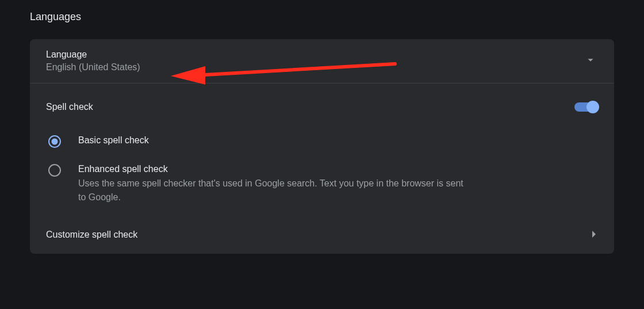 This screenshot has width=644, height=309. What do you see at coordinates (274, 190) in the screenshot?
I see `option-description: Uses the same spell checker that's used …` at bounding box center [274, 190].